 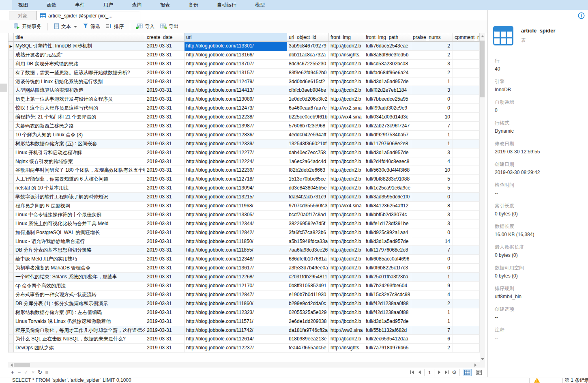 I want to click on cell-front_img: http://wx2.sina, so click(x=346, y=108).